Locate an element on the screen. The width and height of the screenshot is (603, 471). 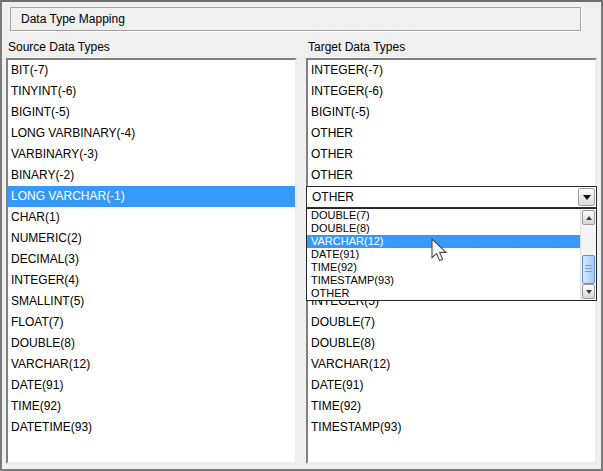
popup-scrollbar is located at coordinates (588, 254).